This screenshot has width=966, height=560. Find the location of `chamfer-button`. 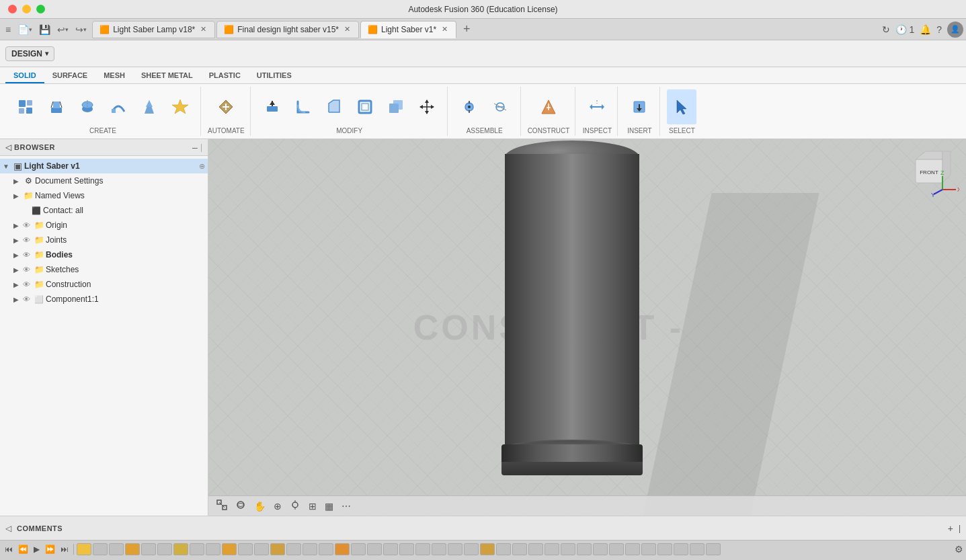

chamfer-button is located at coordinates (334, 107).